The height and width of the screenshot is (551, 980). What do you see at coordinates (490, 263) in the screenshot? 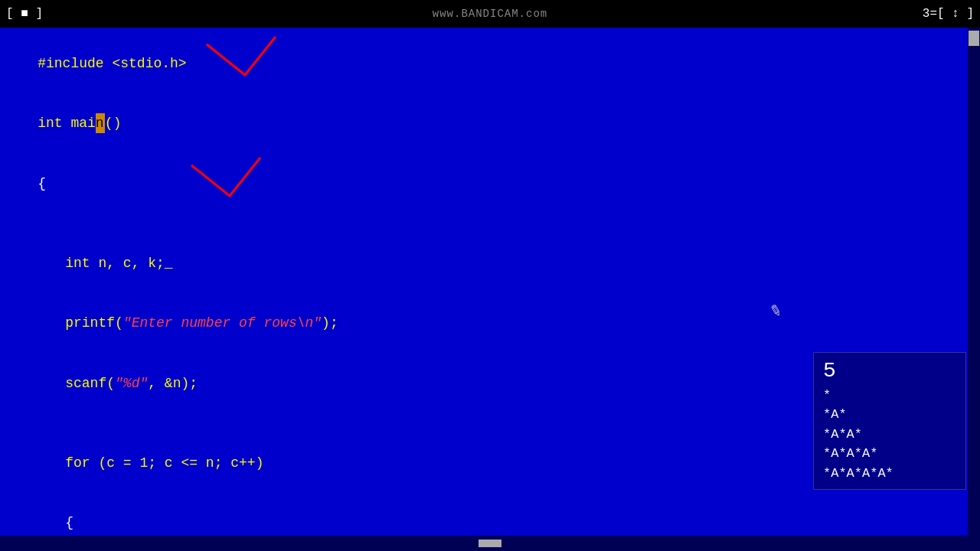
I see `code-line-vars: int n, c, k;_` at bounding box center [490, 263].